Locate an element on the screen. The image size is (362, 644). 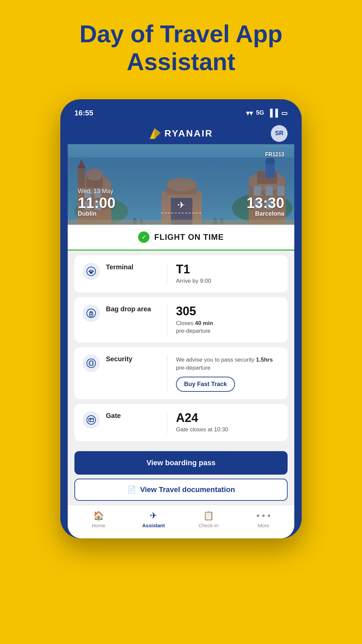
assistant-icon: ✈ is located at coordinates (154, 516).